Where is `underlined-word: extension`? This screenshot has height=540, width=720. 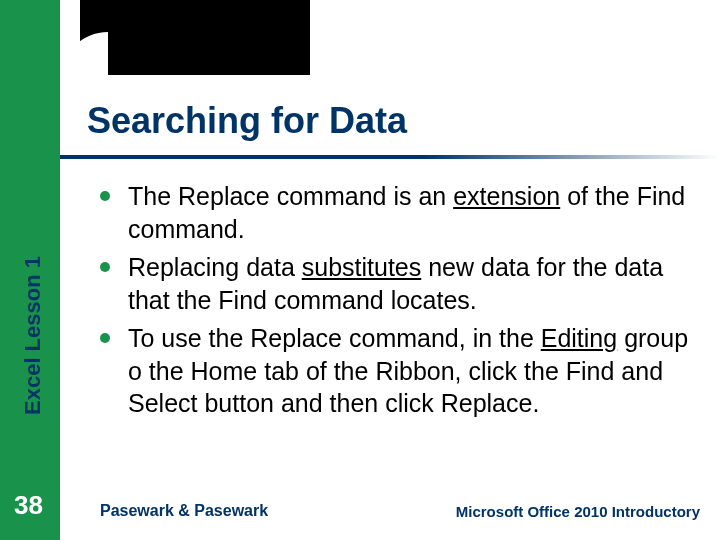 underlined-word: extension is located at coordinates (506, 196).